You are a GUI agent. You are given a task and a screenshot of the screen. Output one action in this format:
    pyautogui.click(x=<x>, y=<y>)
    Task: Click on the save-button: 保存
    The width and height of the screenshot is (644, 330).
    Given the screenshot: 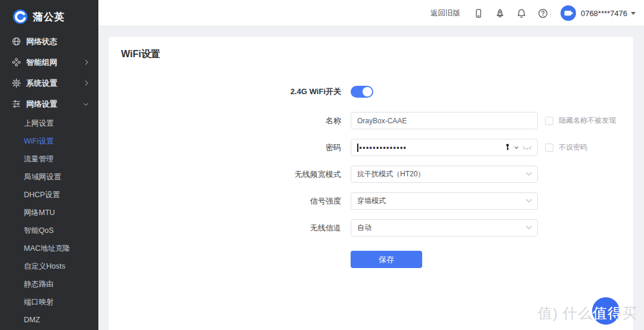 What is the action you would take?
    pyautogui.click(x=386, y=260)
    